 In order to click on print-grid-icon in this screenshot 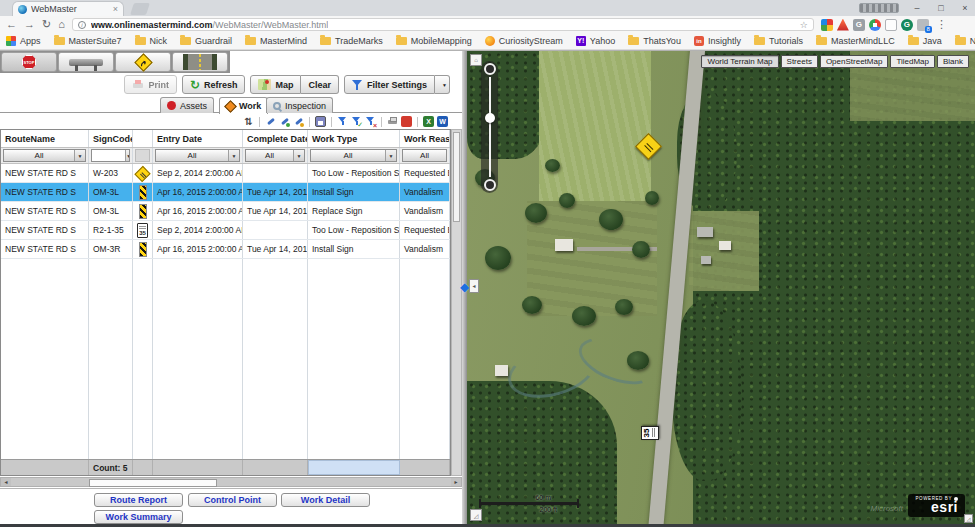, I will do `click(392, 122)`.